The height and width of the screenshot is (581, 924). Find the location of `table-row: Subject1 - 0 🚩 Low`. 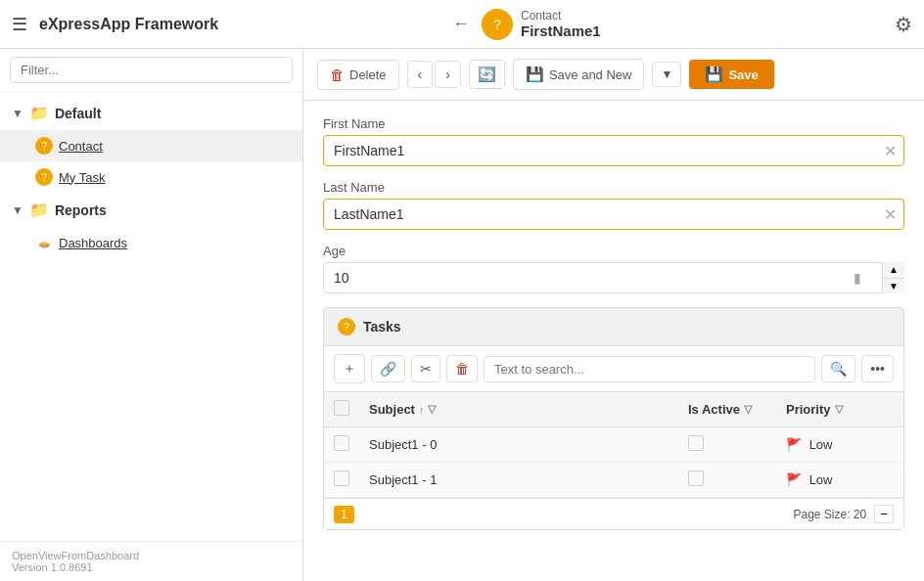

table-row: Subject1 - 0 🚩 Low is located at coordinates (614, 445).